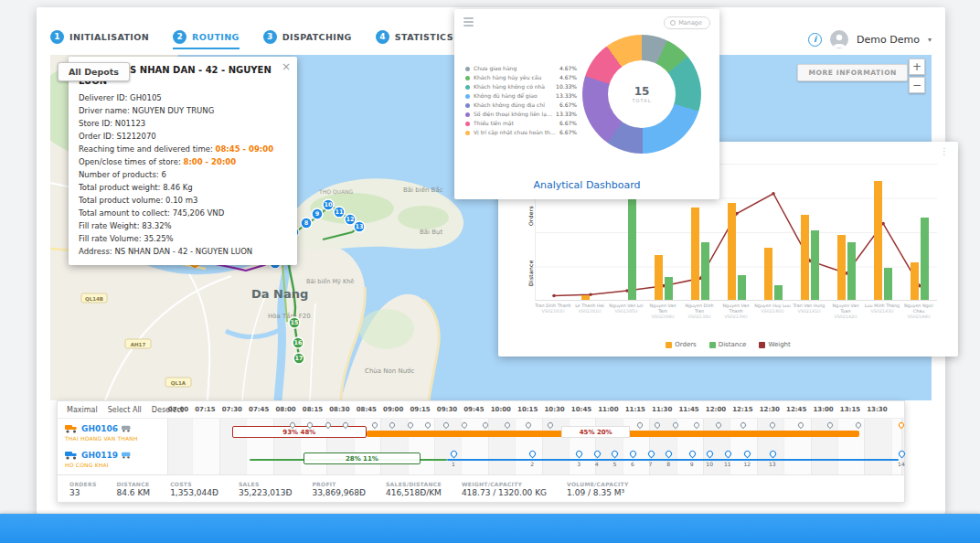  What do you see at coordinates (415, 40) in the screenshot?
I see `wizard-step-statistics: 4STATISTICS` at bounding box center [415, 40].